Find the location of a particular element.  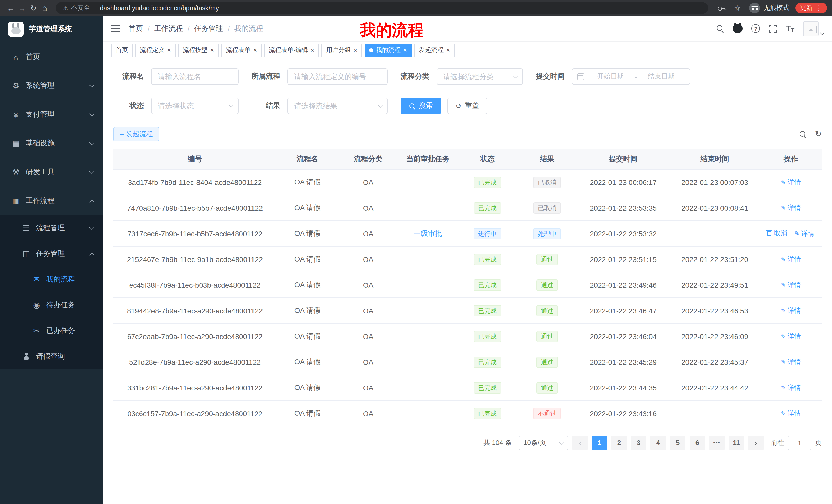

cell-submit-time: 2022-01-22 23:43:16 is located at coordinates (623, 414).